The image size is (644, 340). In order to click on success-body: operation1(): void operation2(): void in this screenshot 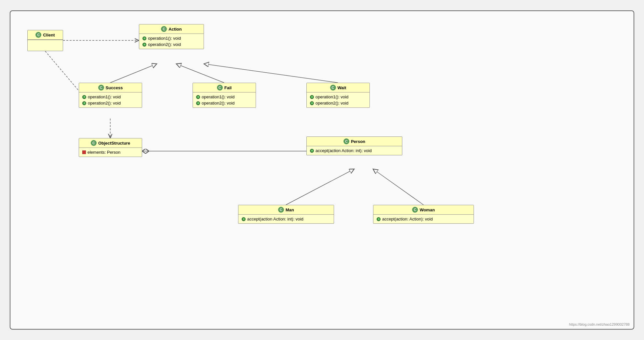, I will do `click(111, 100)`.